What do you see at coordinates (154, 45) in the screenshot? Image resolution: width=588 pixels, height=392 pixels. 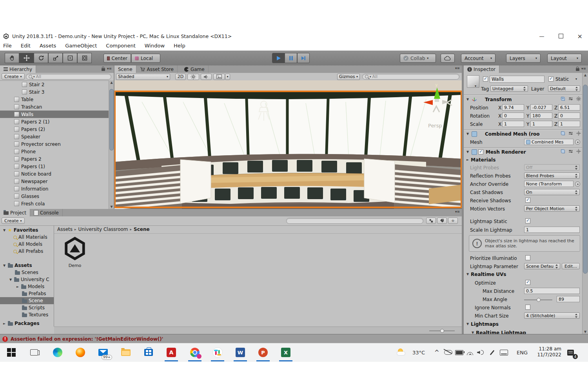 I see `menu-window: Window` at bounding box center [154, 45].